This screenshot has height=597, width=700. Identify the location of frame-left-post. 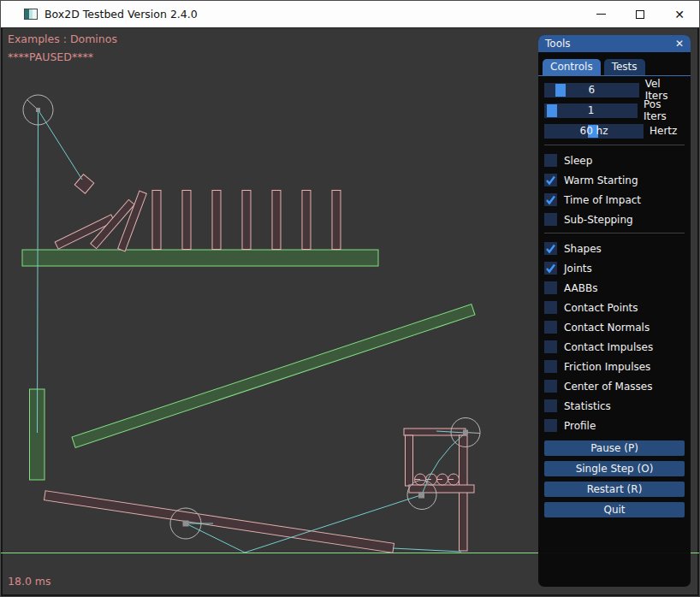
(409, 460).